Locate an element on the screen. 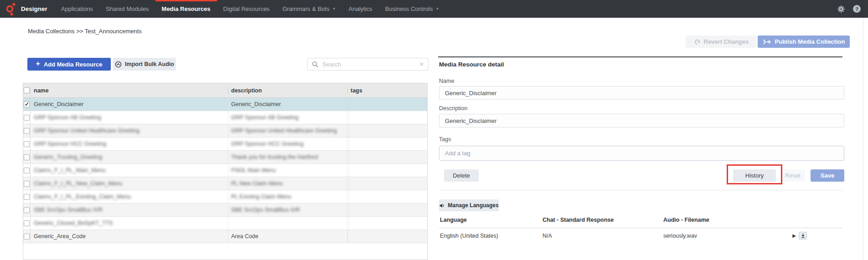 The image size is (868, 260). add-media-resource-button: + Add Media Resource is located at coordinates (69, 64).